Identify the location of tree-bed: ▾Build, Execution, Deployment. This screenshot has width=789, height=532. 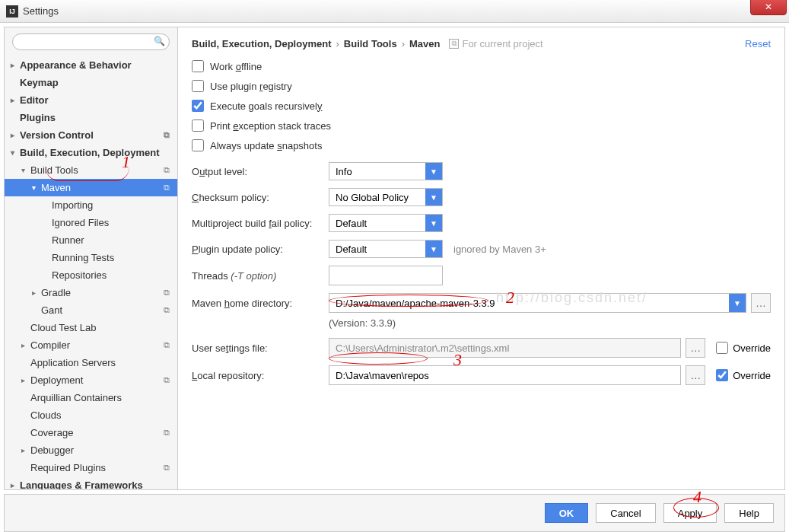
(91, 152).